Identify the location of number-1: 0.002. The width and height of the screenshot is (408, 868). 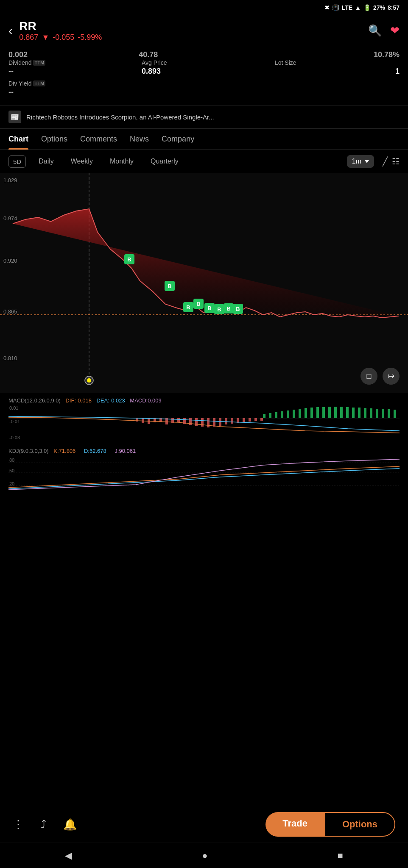
(74, 55).